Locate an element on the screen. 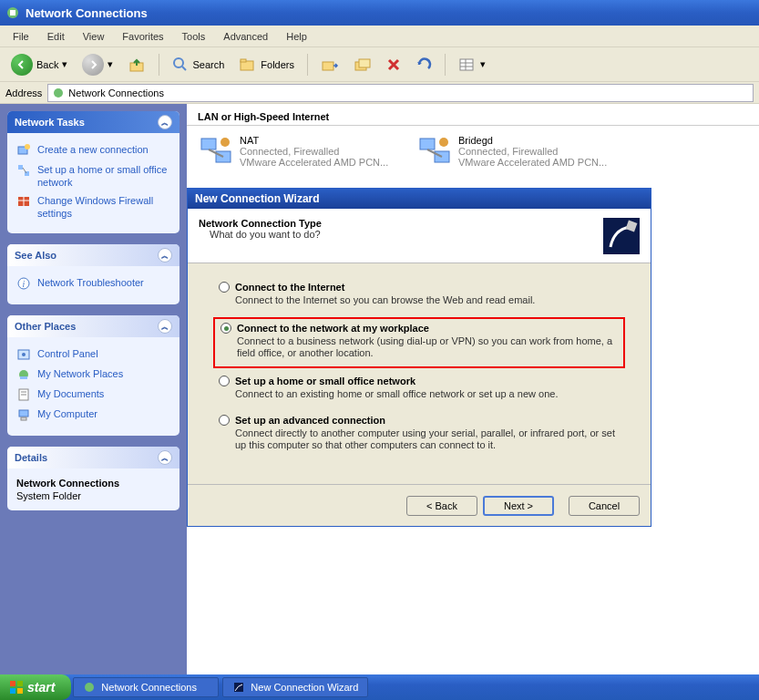 The height and width of the screenshot is (700, 759). connection-status: Connected, Firewalled is located at coordinates (532, 151).